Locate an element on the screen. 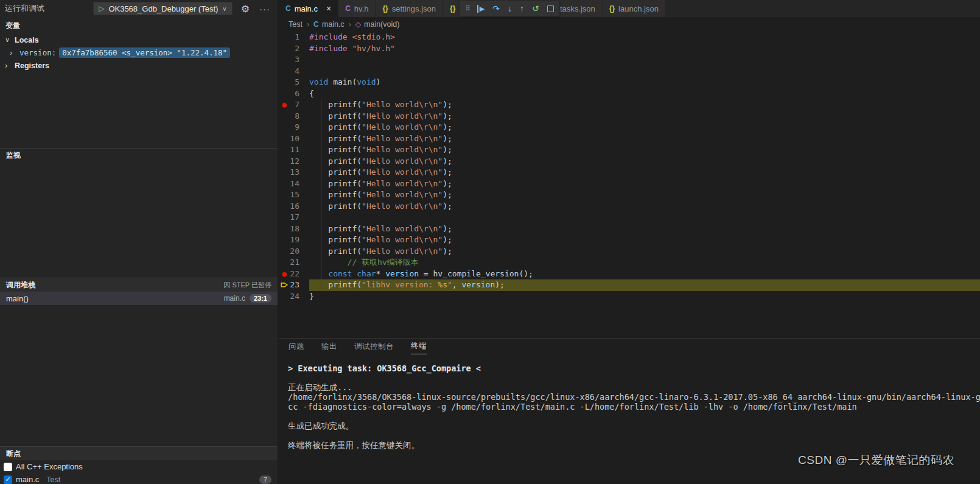 This screenshot has height=484, width=980. line-number: 17 is located at coordinates (299, 218).